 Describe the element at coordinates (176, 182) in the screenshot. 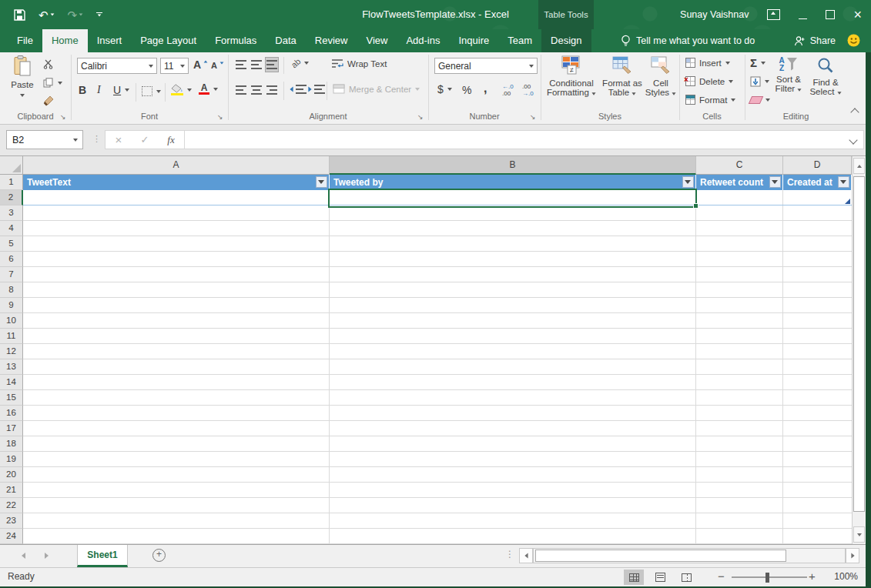

I see `table-header-cell-A: TweetText` at that location.